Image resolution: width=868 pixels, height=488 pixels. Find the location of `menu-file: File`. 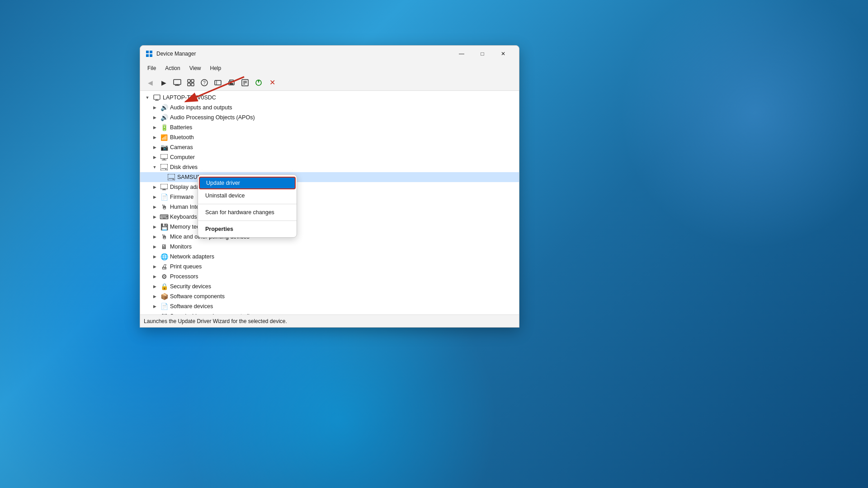

menu-file: File is located at coordinates (152, 68).